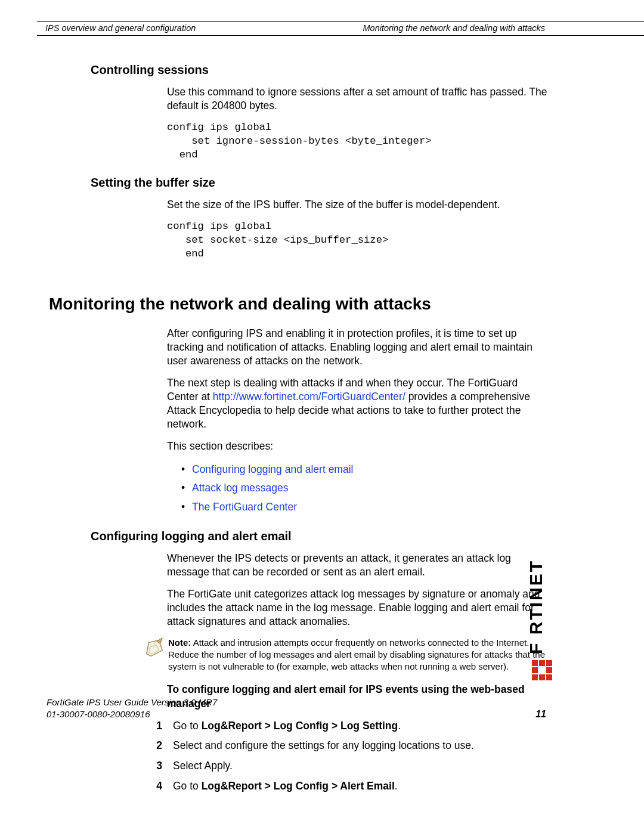  Describe the element at coordinates (358, 347) in the screenshot. I see `monitoring-p1: After configuring IPS and enabling it in…` at that location.